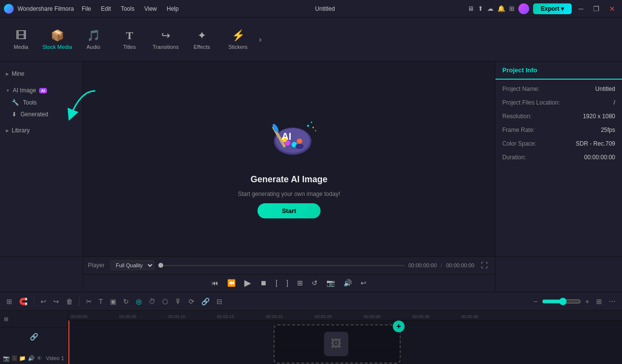  What do you see at coordinates (263, 283) in the screenshot?
I see `stop-button: ⏹` at bounding box center [263, 283].